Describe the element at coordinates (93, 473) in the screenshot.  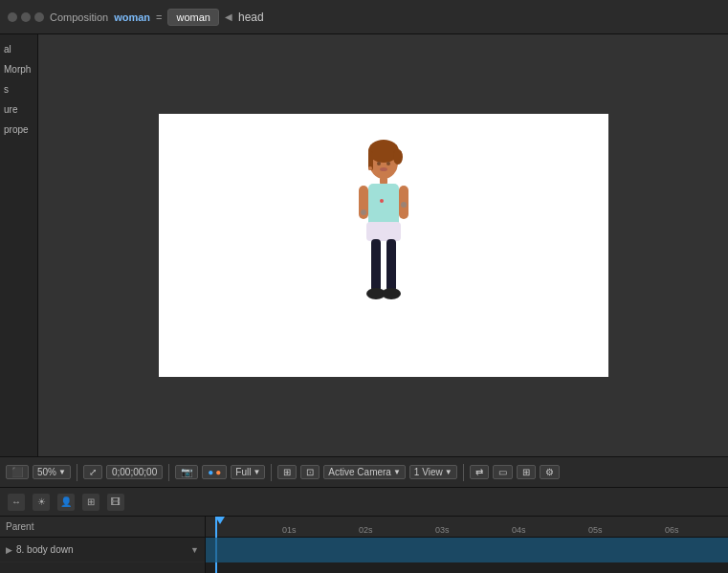
I see `expand-icon: ⤢` at that location.